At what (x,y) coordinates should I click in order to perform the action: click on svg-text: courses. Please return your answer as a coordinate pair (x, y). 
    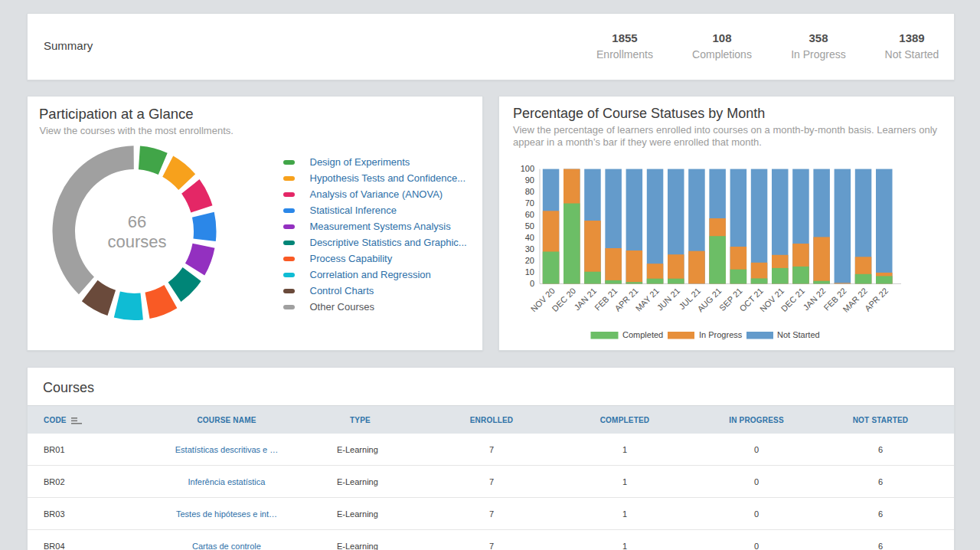
    Looking at the image, I should click on (136, 242).